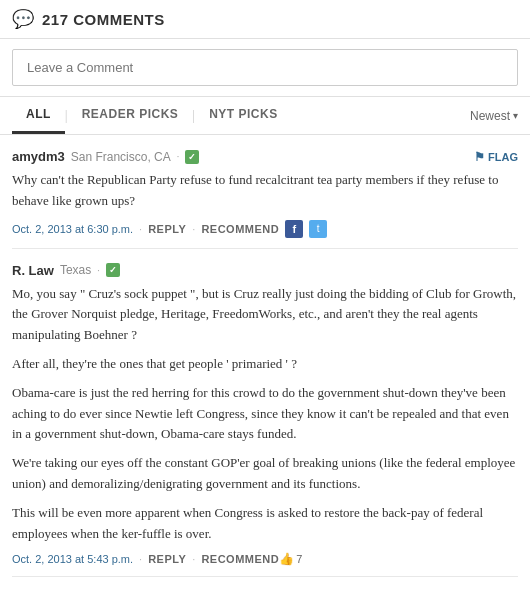 Image resolution: width=530 pixels, height=592 pixels. What do you see at coordinates (72, 559) in the screenshot?
I see `comment-date: Oct. 2, 2013 at 5:43 p.m.` at bounding box center [72, 559].